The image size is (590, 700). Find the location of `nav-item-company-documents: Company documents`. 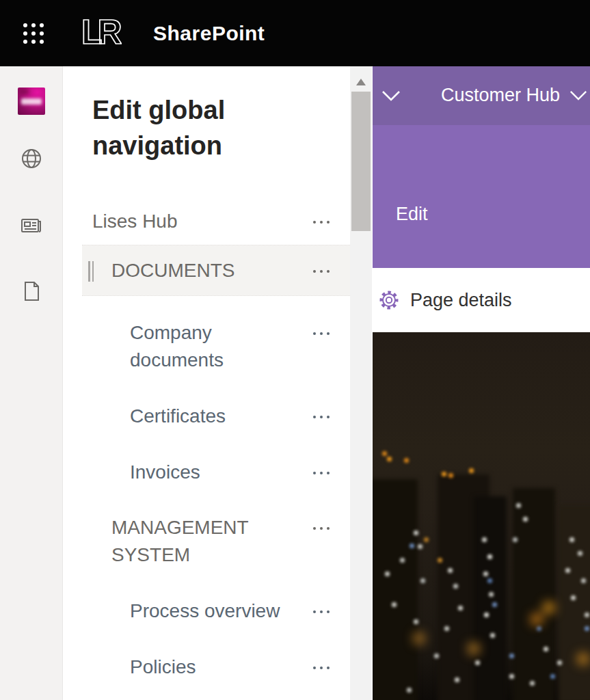

nav-item-company-documents: Company documents is located at coordinates (216, 332).